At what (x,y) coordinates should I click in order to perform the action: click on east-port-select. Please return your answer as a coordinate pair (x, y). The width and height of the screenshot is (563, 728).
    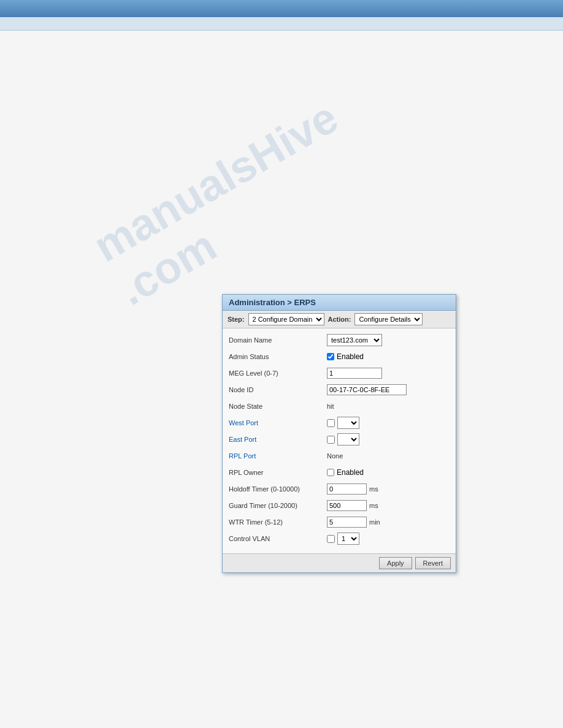
    Looking at the image, I should click on (348, 439).